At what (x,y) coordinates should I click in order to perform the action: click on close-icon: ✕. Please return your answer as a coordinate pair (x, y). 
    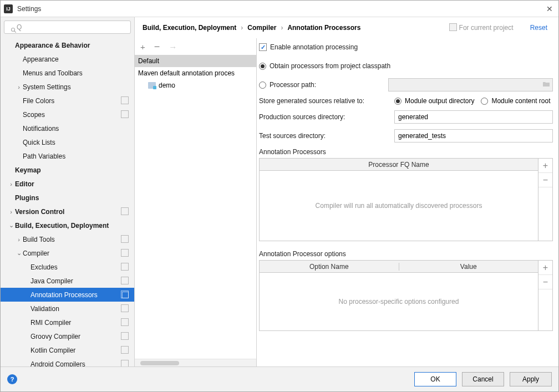
    Looking at the image, I should click on (550, 9).